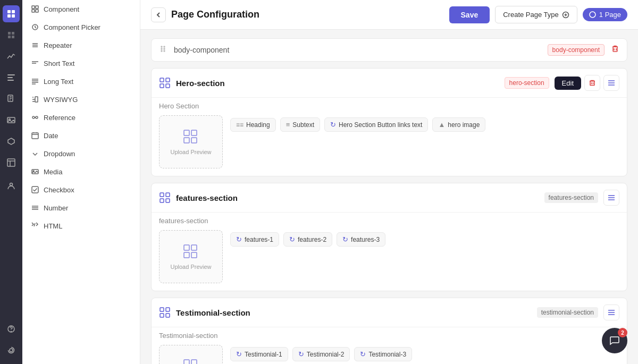  I want to click on sidebar-label-long-text: Long Text, so click(58, 82).